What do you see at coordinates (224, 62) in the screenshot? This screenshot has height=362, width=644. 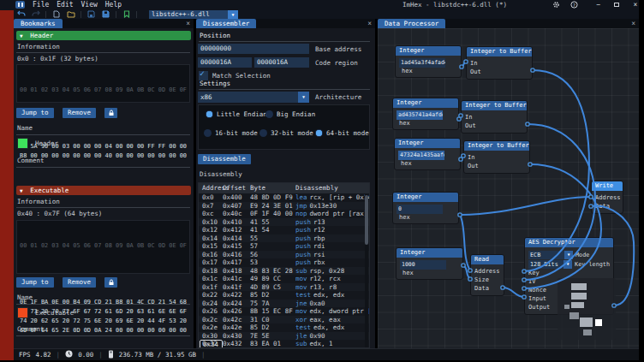 I see `code-region-start-input: 0000016A` at bounding box center [224, 62].